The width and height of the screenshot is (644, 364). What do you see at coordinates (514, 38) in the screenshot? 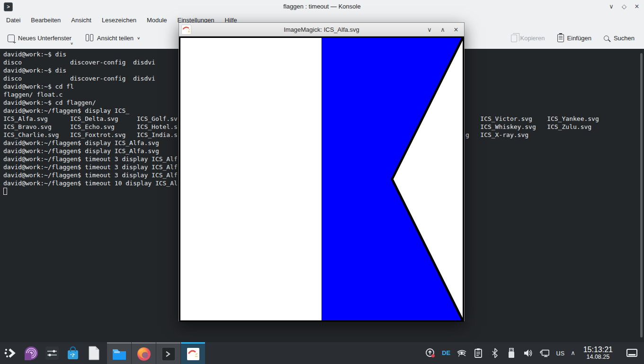
I see `copy-icon` at bounding box center [514, 38].